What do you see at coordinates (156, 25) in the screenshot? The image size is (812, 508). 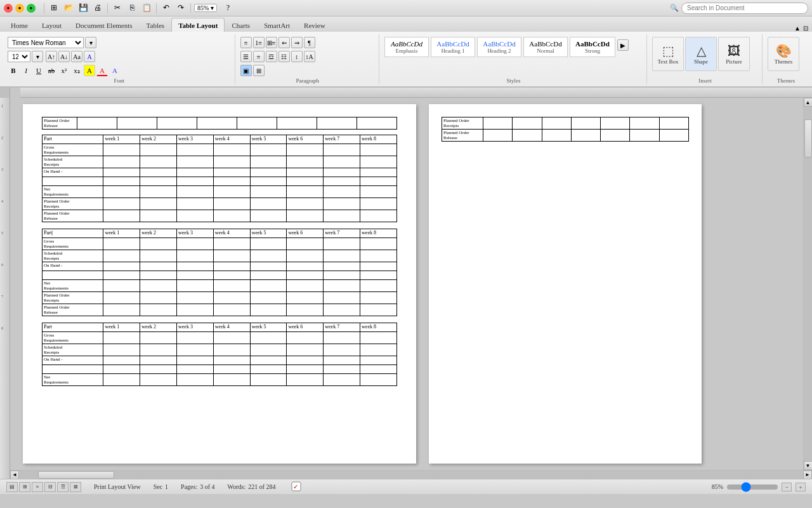 I see `tab-tables: Tables` at bounding box center [156, 25].